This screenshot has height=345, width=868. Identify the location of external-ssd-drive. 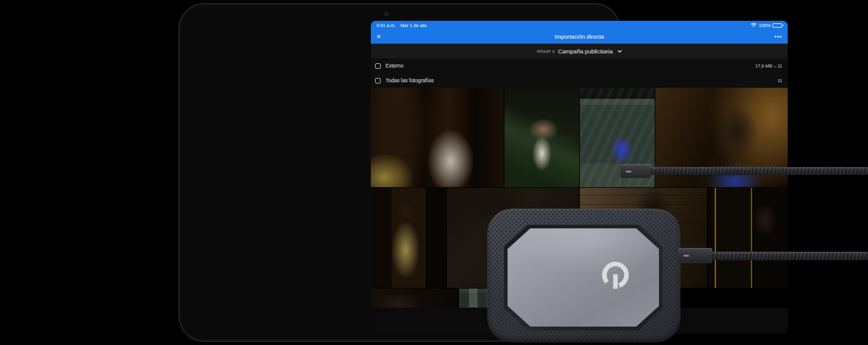
(584, 276).